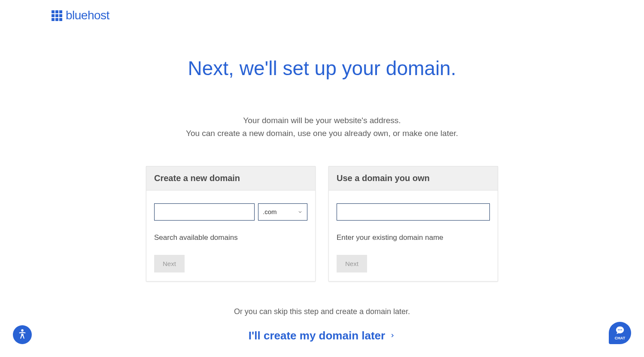  What do you see at coordinates (231, 236) in the screenshot?
I see `create-domain-body: .com Search available domains Next` at bounding box center [231, 236].